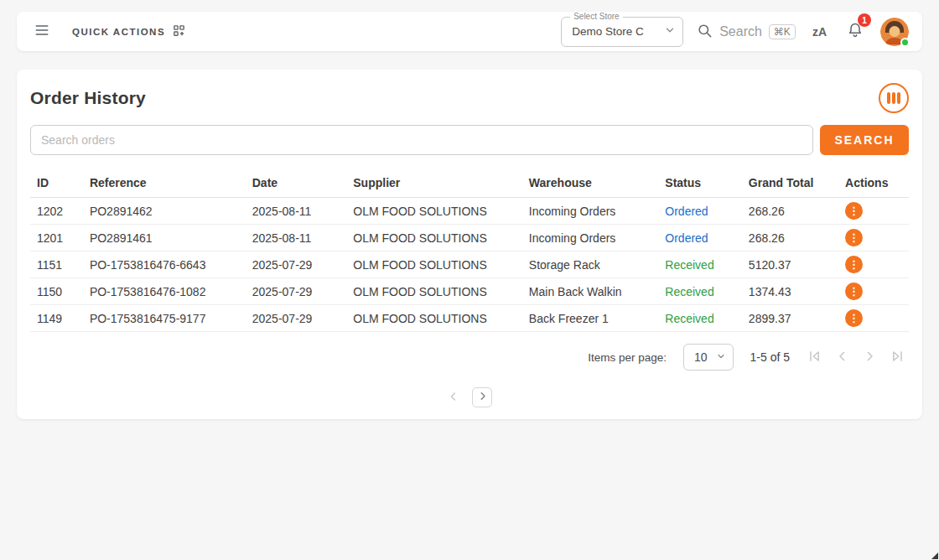 The image size is (939, 560). Describe the element at coordinates (422, 140) in the screenshot. I see `orders-search-input` at that location.